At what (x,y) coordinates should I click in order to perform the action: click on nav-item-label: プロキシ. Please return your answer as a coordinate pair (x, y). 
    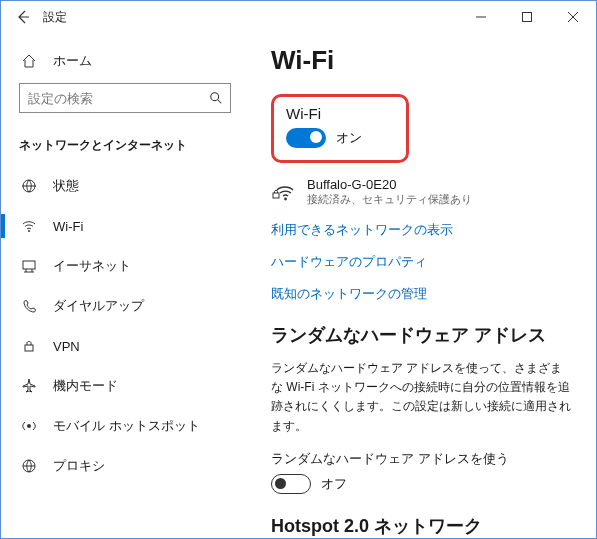
    Looking at the image, I should click on (79, 466).